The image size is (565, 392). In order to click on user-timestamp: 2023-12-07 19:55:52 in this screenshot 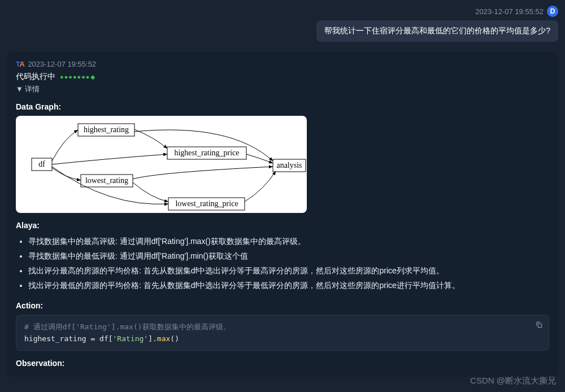, I will do `click(510, 11)`.